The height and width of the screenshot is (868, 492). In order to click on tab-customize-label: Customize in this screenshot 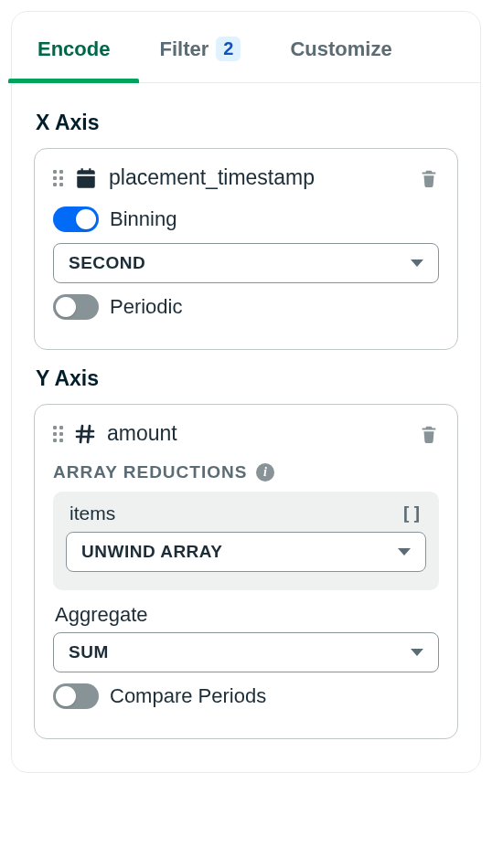, I will do `click(340, 49)`.